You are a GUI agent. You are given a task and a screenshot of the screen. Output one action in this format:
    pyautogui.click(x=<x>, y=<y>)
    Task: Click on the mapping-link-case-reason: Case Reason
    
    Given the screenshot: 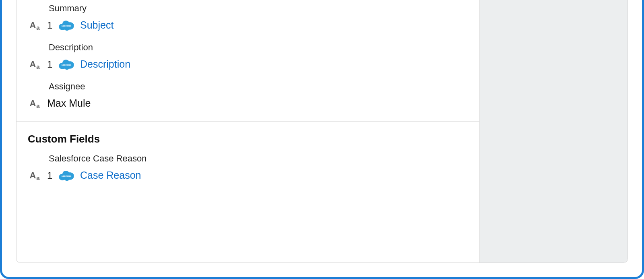 What is the action you would take?
    pyautogui.click(x=110, y=176)
    